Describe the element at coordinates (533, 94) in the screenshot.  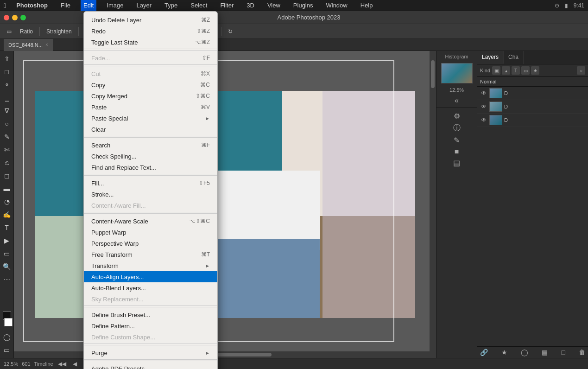
I see `layer-row-0: 👁 D` at that location.